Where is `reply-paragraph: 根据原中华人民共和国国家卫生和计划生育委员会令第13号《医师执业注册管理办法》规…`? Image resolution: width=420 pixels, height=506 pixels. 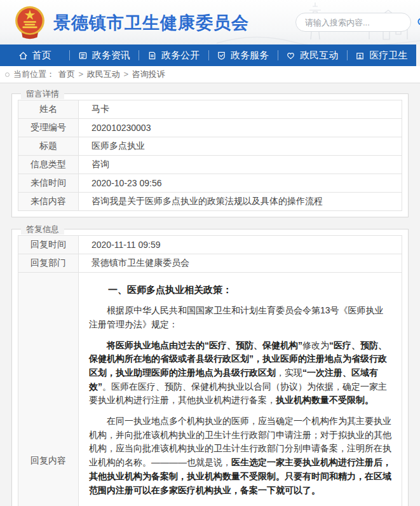 reply-paragraph: 根据原中华人民共和国国家卫生和计划生育委员会令第13号《医师执业注册管理办法》规… is located at coordinates (240, 318).